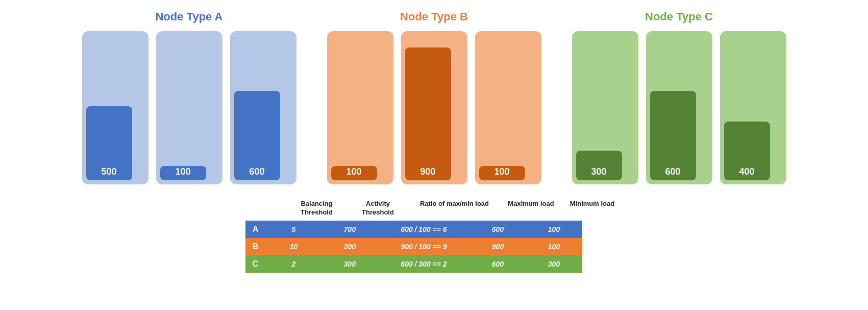 The width and height of the screenshot is (868, 310). I want to click on bar-inner-orange-2: 100, so click(502, 173).